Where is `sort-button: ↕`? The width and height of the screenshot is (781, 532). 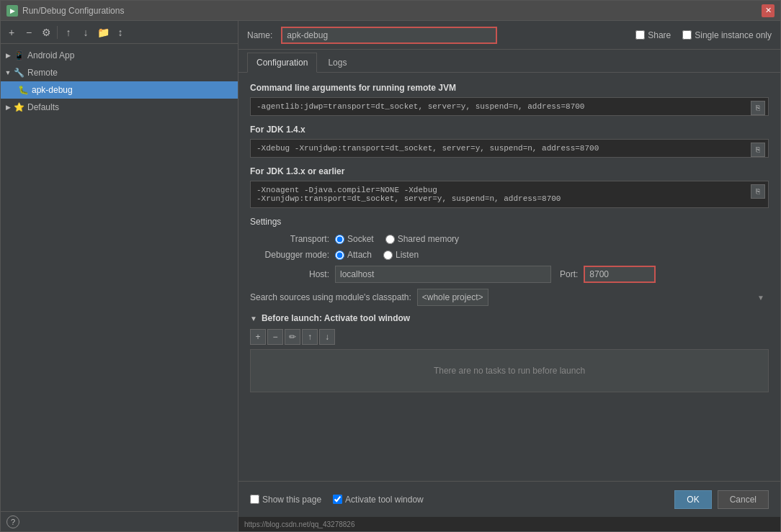
sort-button: ↕ is located at coordinates (120, 32).